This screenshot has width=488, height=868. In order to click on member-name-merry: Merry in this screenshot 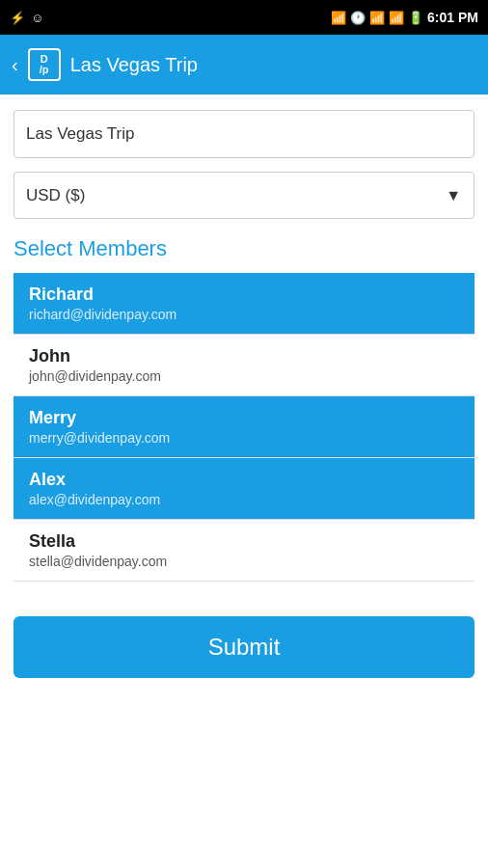, I will do `click(244, 419)`.